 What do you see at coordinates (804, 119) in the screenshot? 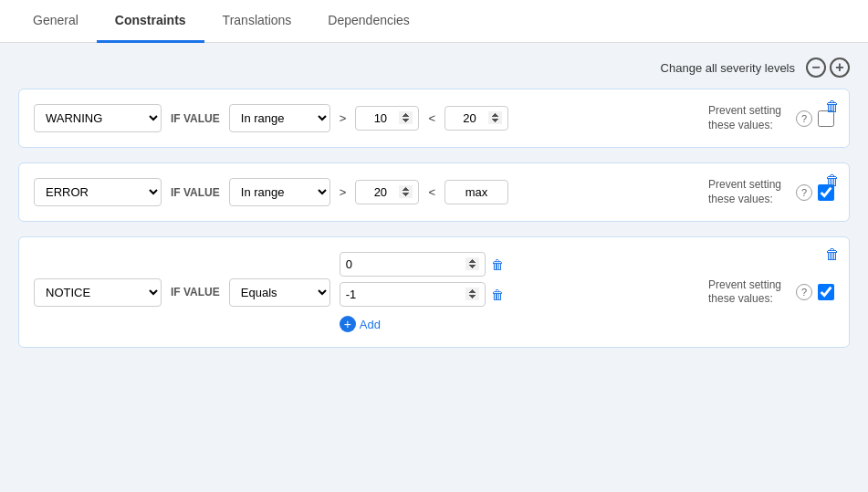
I see `warning-help-icon: ?` at bounding box center [804, 119].